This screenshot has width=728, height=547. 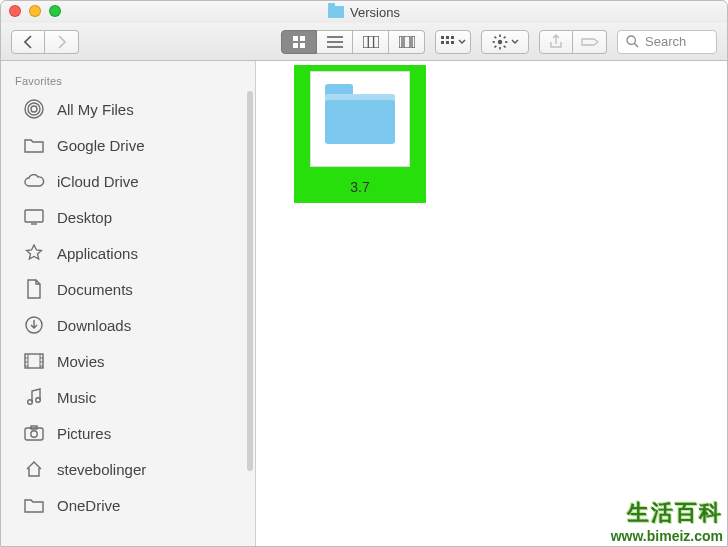 What do you see at coordinates (62, 42) in the screenshot?
I see `forward-button` at bounding box center [62, 42].